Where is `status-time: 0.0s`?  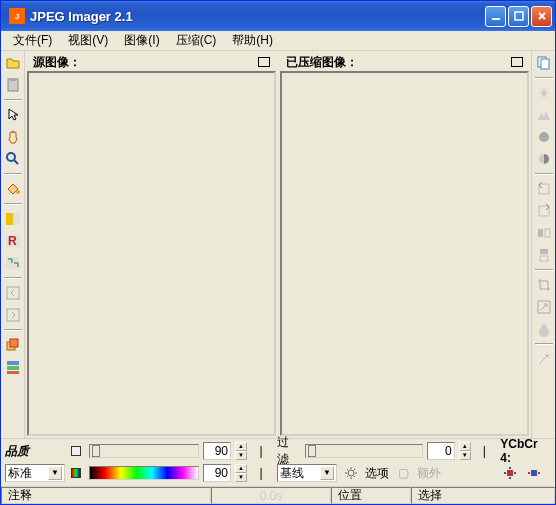 status-time: 0.0s is located at coordinates (271, 496).